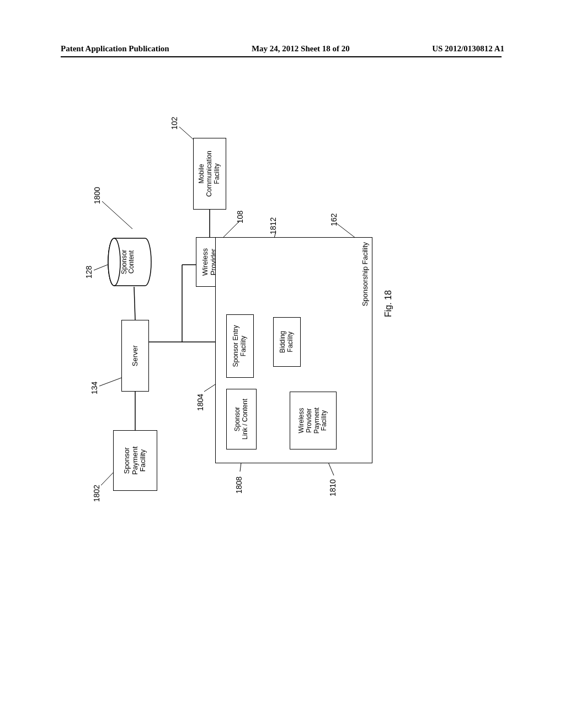  Describe the element at coordinates (468, 49) in the screenshot. I see `header-right: US 2012/0130812 A1` at that location.